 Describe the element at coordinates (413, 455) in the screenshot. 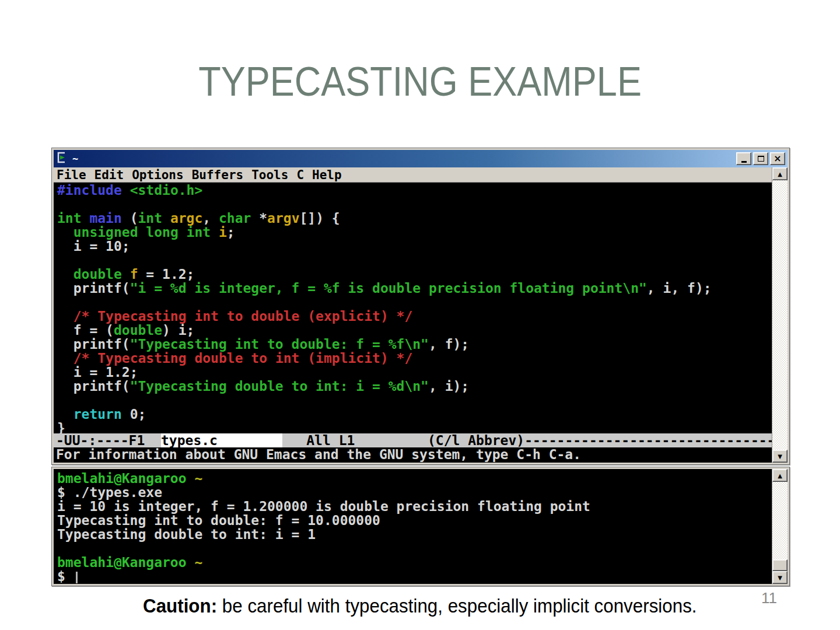

I see `echo-area: For information about GNU Emacs and the …` at that location.